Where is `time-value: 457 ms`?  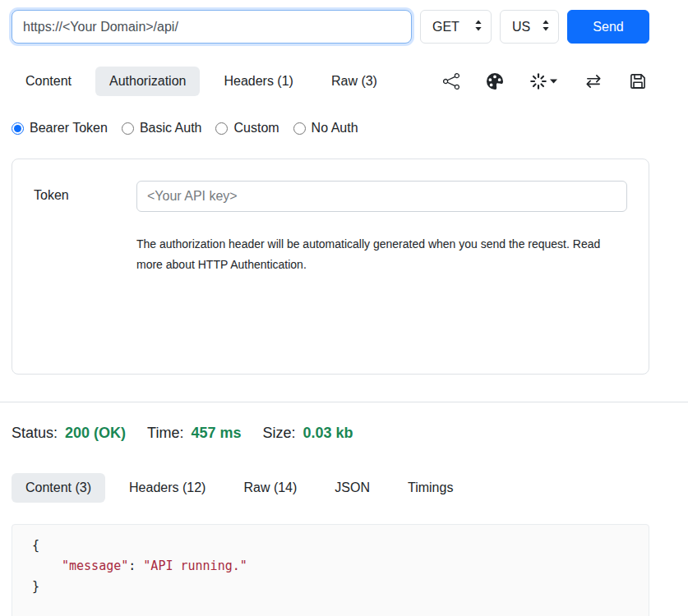
time-value: 457 ms is located at coordinates (215, 434).